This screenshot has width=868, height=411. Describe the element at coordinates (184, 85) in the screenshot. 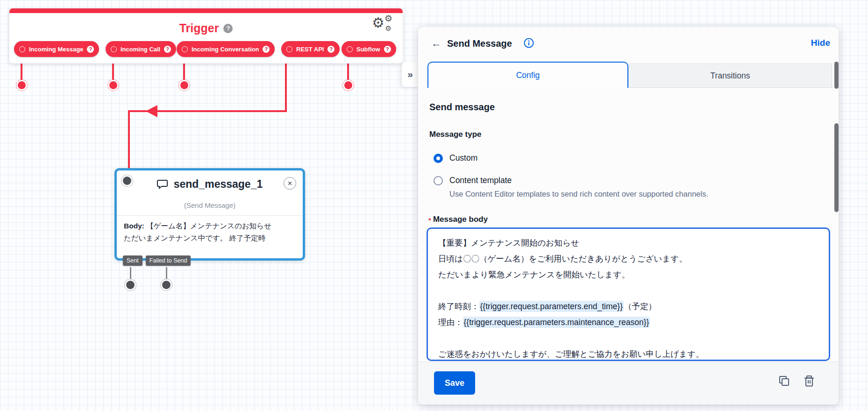

I see `trigger-port-incoming-conversation` at that location.